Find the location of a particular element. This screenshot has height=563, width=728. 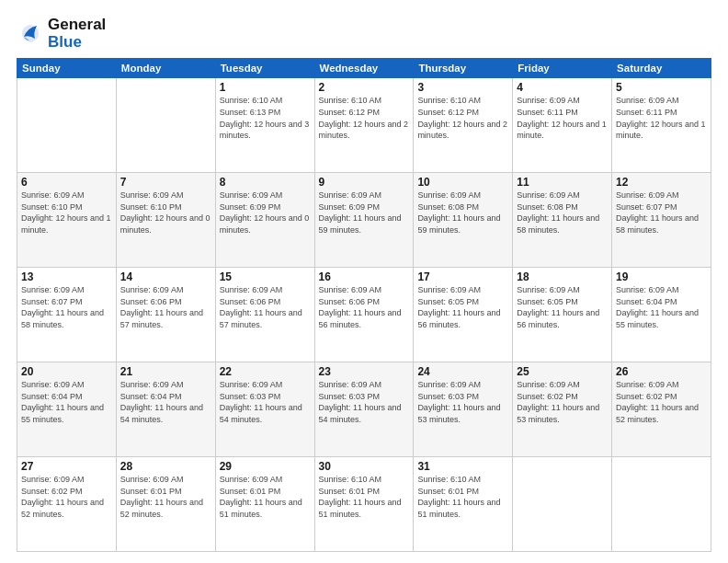

weekday-header-monday: Monday is located at coordinates (165, 68).